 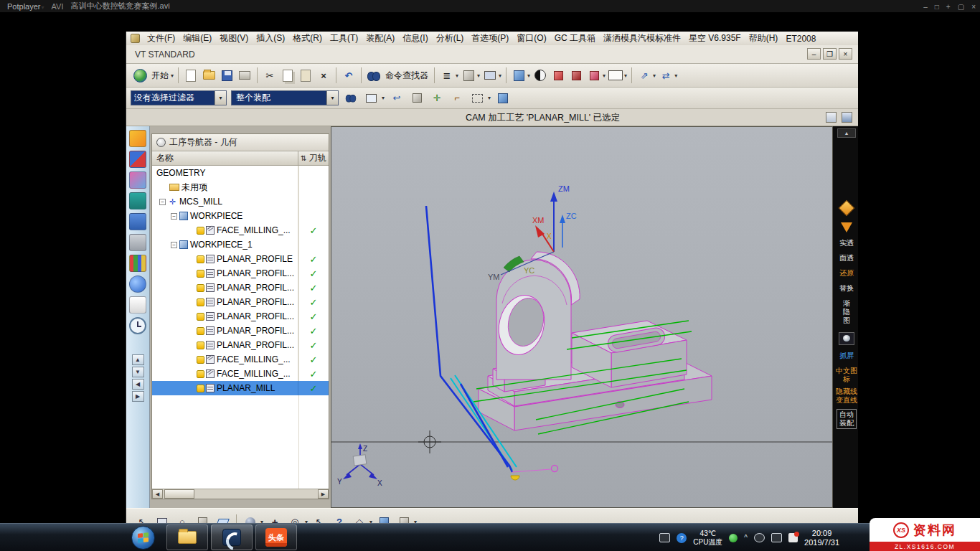 What do you see at coordinates (801, 39) in the screenshot?
I see `menu-et2008: ET2008` at bounding box center [801, 39].